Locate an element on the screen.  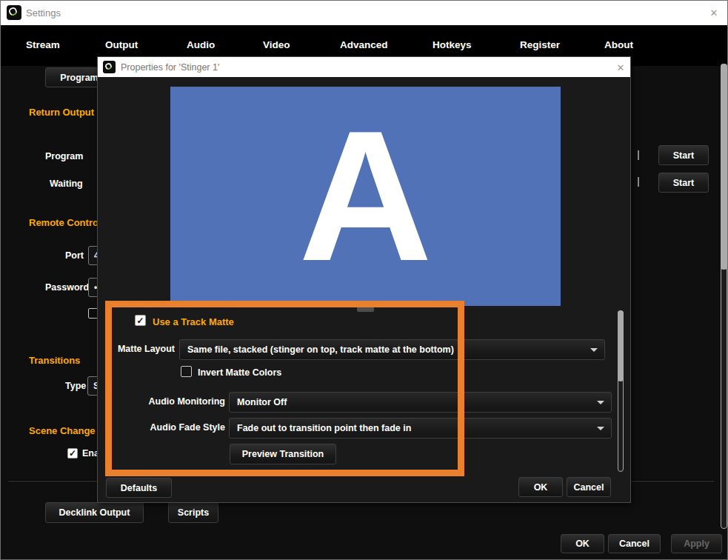
remote-control-heading: Remote Contro is located at coordinates (64, 222).